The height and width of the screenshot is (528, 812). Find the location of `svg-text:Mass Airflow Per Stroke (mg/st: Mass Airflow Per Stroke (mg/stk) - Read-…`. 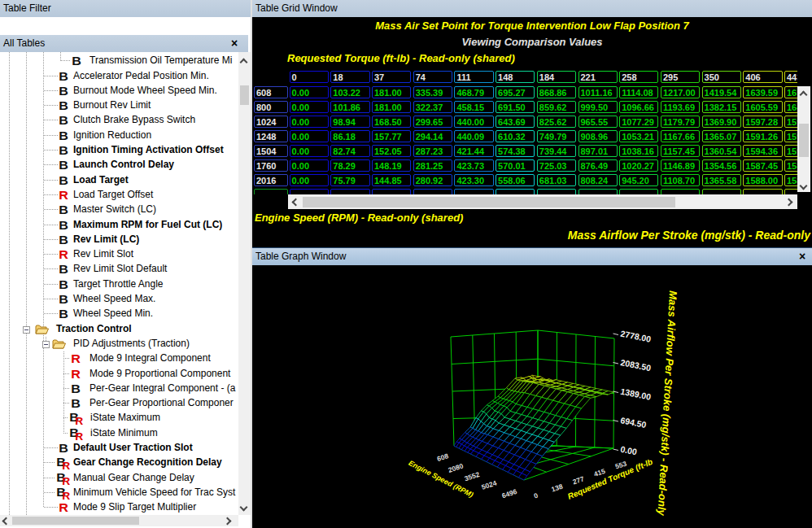

svg-text:Mass Airflow Per Stroke (mg/st: Mass Airflow Per Stroke (mg/stk) - Read-… is located at coordinates (667, 404).